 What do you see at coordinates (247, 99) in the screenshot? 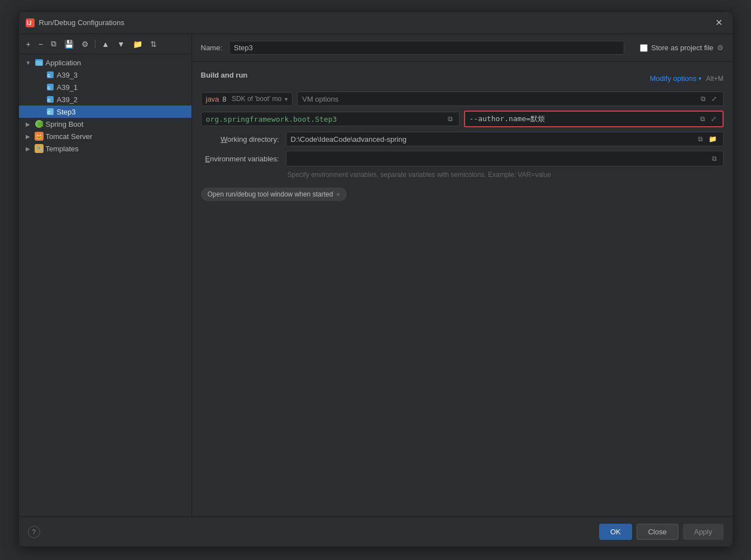
I see `java-sdk-selector: java 8 SDK of 'boot' mo ▾` at bounding box center [247, 99].